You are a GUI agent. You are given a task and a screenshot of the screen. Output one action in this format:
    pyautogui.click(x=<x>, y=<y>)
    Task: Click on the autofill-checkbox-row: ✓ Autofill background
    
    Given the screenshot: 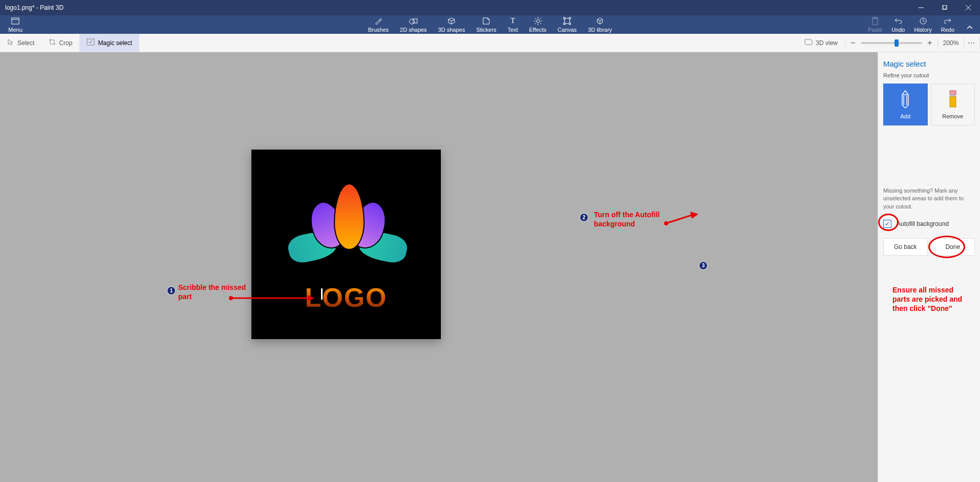 What is the action you would take?
    pyautogui.click(x=929, y=224)
    